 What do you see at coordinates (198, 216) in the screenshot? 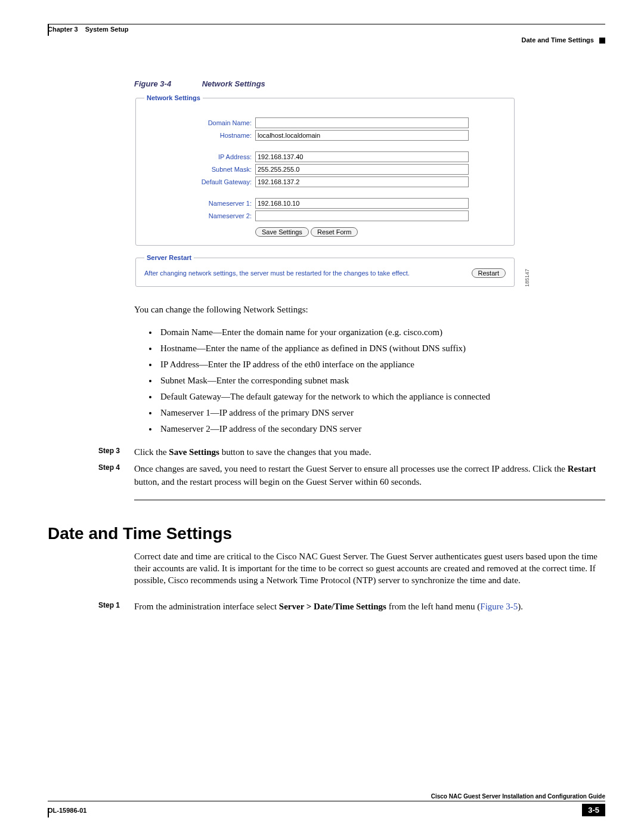
I see `nameserver2-label: Nameserver 2:` at bounding box center [198, 216].